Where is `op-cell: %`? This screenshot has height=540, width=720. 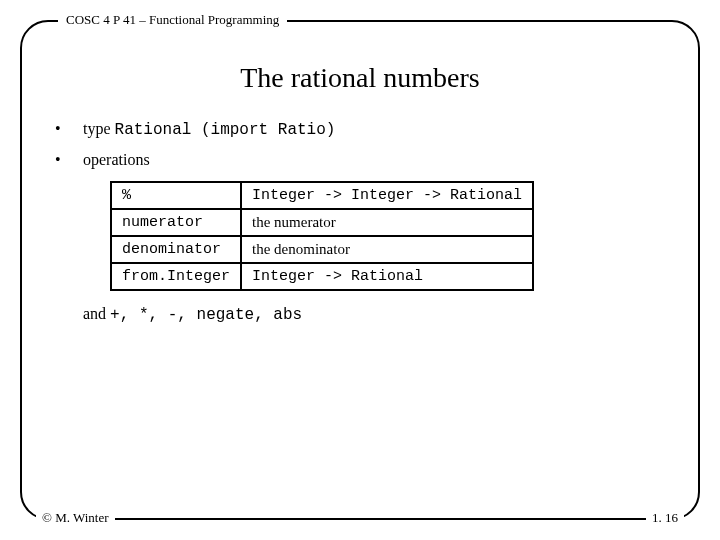
op-cell: % is located at coordinates (176, 196).